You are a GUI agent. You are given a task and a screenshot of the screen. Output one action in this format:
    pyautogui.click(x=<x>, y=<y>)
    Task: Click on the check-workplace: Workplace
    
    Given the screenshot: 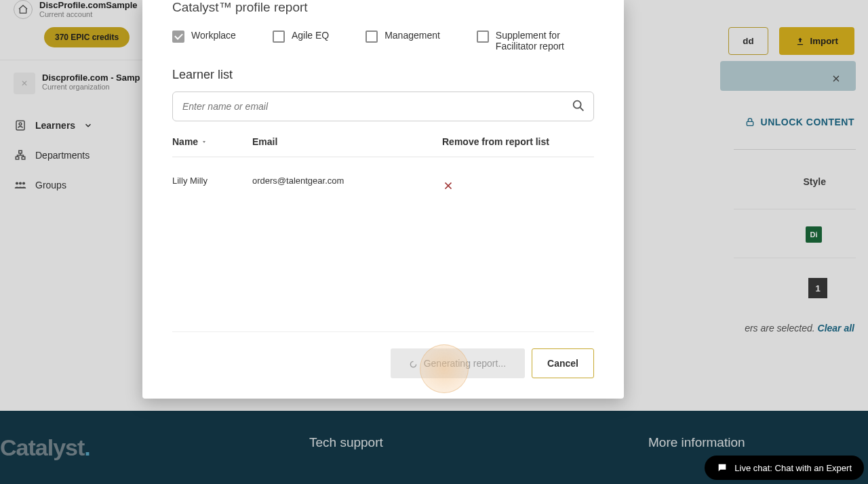 What is the action you would take?
    pyautogui.click(x=204, y=37)
    